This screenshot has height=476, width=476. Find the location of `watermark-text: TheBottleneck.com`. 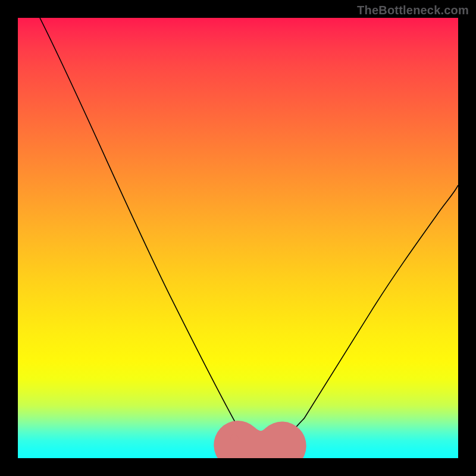

watermark-text: TheBottleneck.com is located at coordinates (413, 11).